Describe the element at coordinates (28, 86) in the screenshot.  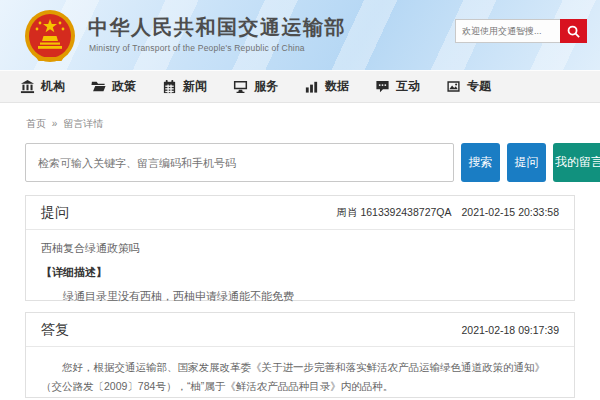
I see `institution-icon` at that location.